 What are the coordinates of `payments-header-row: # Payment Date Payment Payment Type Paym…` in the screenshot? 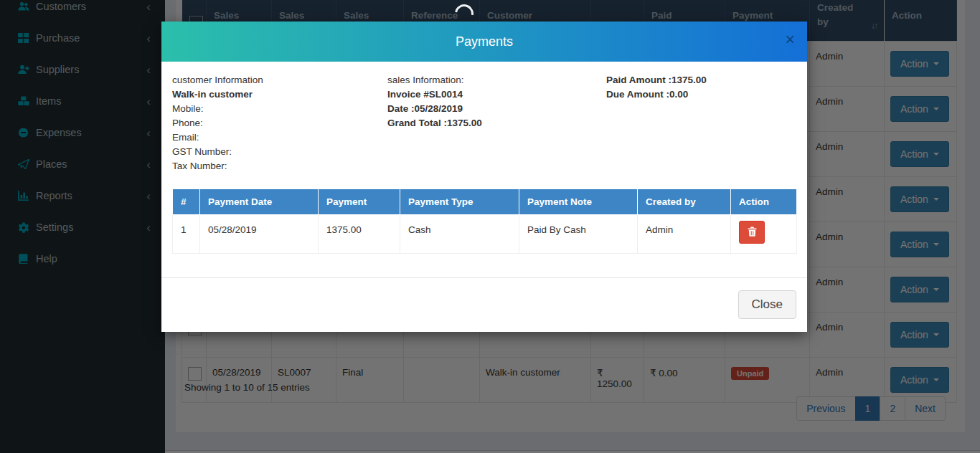 It's located at (485, 202).